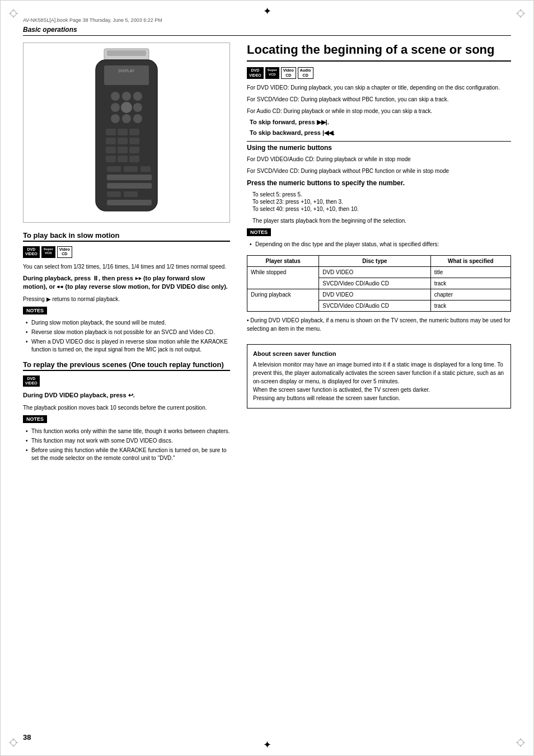 The width and height of the screenshot is (534, 756). Describe the element at coordinates (379, 87) in the screenshot. I see `intro-line-1: For DVD VIDEO: During playback, you can …` at that location.